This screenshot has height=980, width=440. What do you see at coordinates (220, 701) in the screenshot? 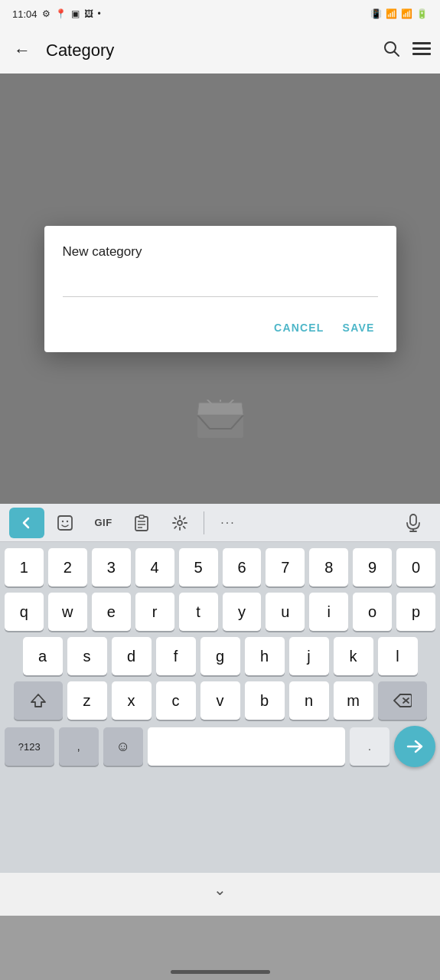
I see `zxcv-row: z x c v b n m` at bounding box center [220, 701].